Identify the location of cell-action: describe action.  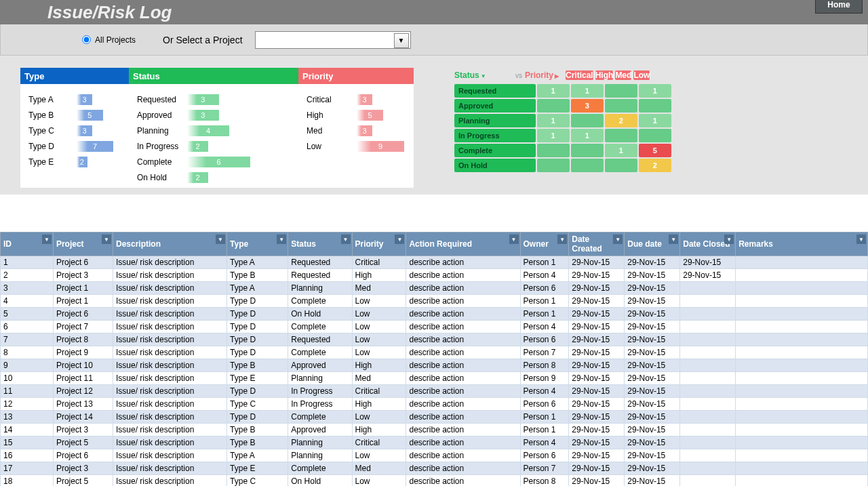
(463, 418).